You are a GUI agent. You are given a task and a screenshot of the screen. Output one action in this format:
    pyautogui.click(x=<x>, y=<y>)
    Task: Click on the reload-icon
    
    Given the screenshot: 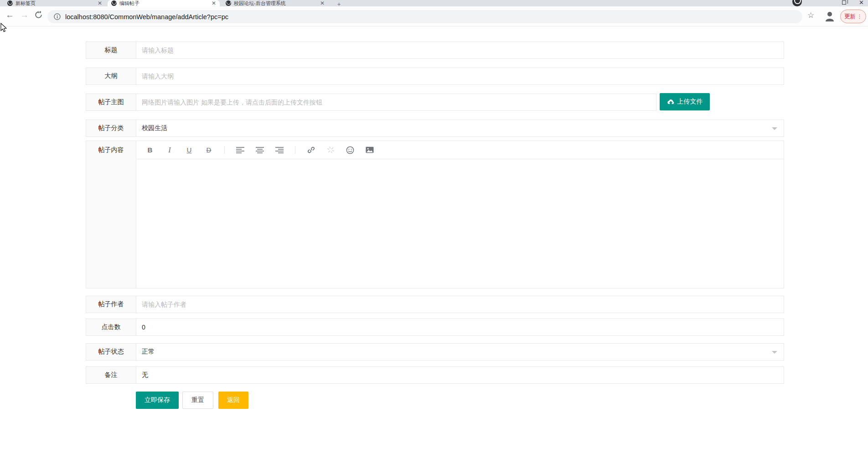 What is the action you would take?
    pyautogui.click(x=38, y=15)
    